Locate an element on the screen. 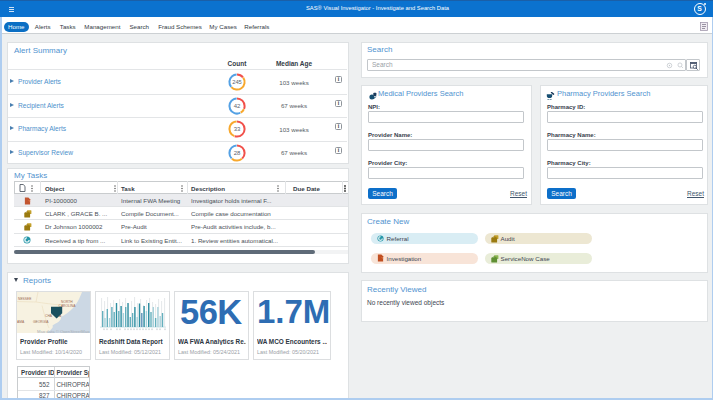 This screenshot has height=400, width=713. svg-text: GEORGIA is located at coordinates (41, 322).